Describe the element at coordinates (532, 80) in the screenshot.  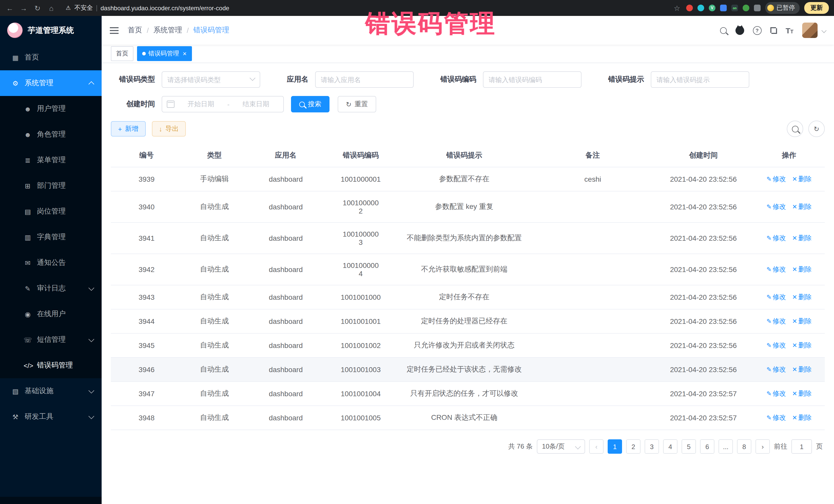
I see `error-code-input` at that location.